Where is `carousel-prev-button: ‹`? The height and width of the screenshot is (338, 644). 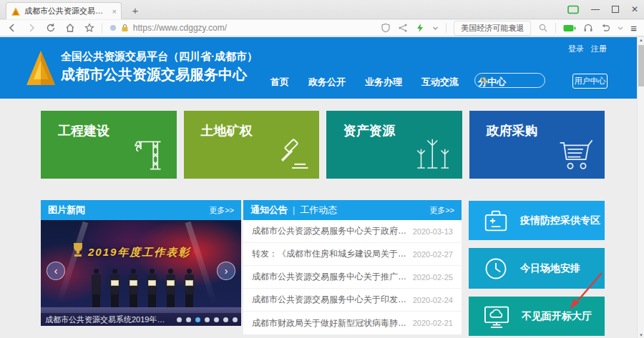
carousel-prev-button: ‹ is located at coordinates (56, 271).